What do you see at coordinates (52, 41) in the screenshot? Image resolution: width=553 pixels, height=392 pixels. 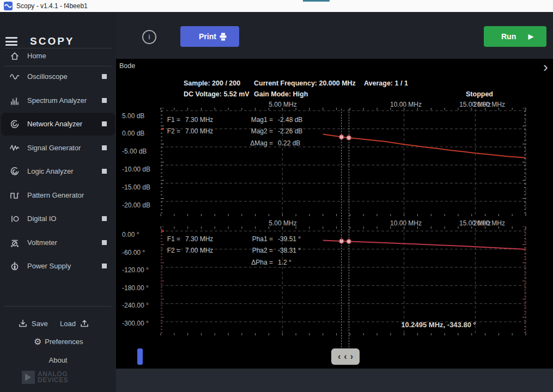 I see `scopy-logo: SCOPY` at bounding box center [52, 41].